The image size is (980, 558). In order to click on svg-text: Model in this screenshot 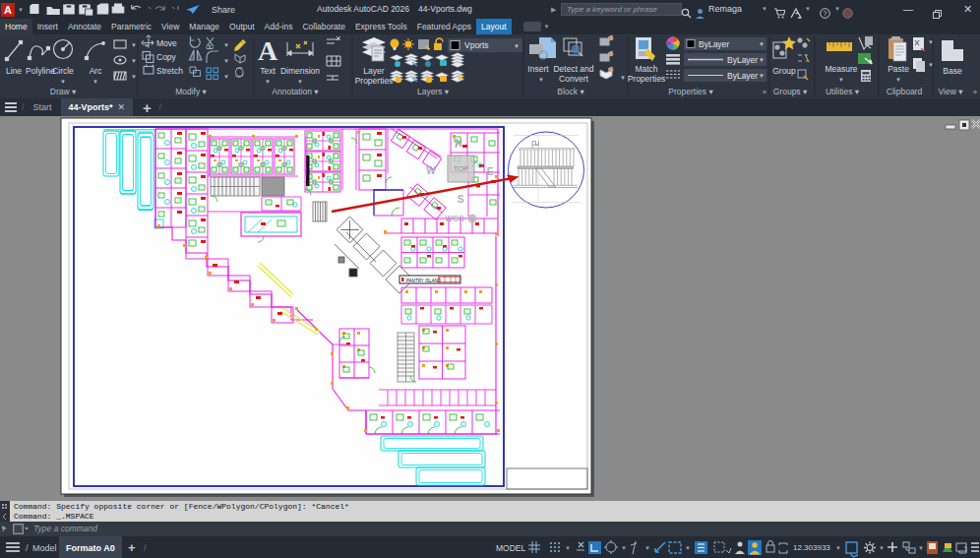, I will do `click(45, 548)`.